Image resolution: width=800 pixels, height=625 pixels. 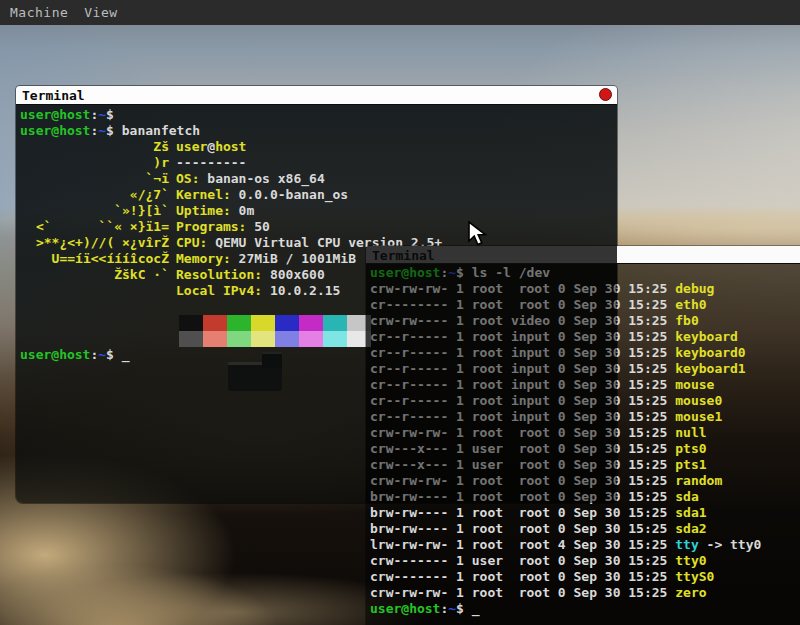 I want to click on file-meta: crw------- 1 root root 0 Sep 30 15:25, so click(x=522, y=576).